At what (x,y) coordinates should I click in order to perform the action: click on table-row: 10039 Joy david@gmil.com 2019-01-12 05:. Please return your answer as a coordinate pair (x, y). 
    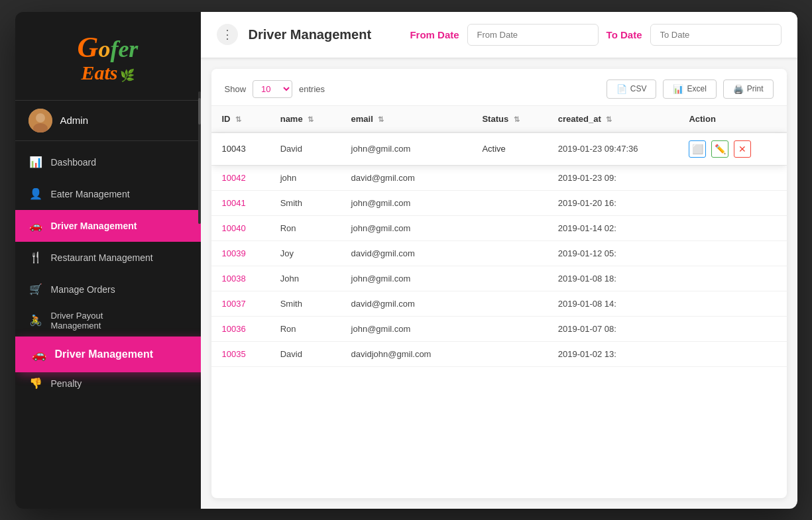
    Looking at the image, I should click on (499, 253).